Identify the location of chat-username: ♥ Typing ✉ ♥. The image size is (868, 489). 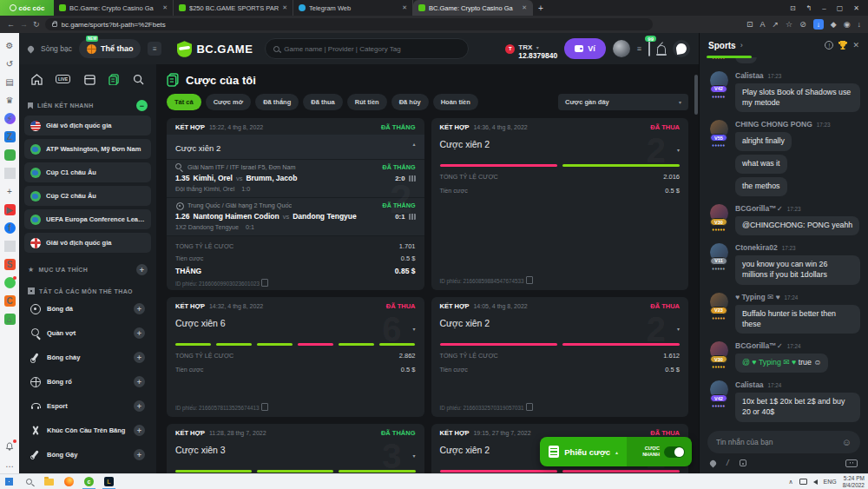
(758, 297).